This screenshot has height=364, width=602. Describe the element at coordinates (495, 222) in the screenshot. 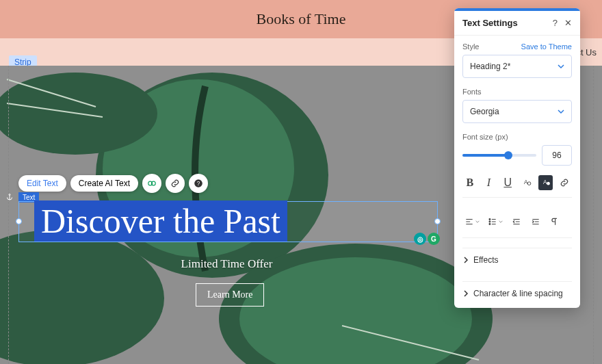

I see `list-button` at that location.